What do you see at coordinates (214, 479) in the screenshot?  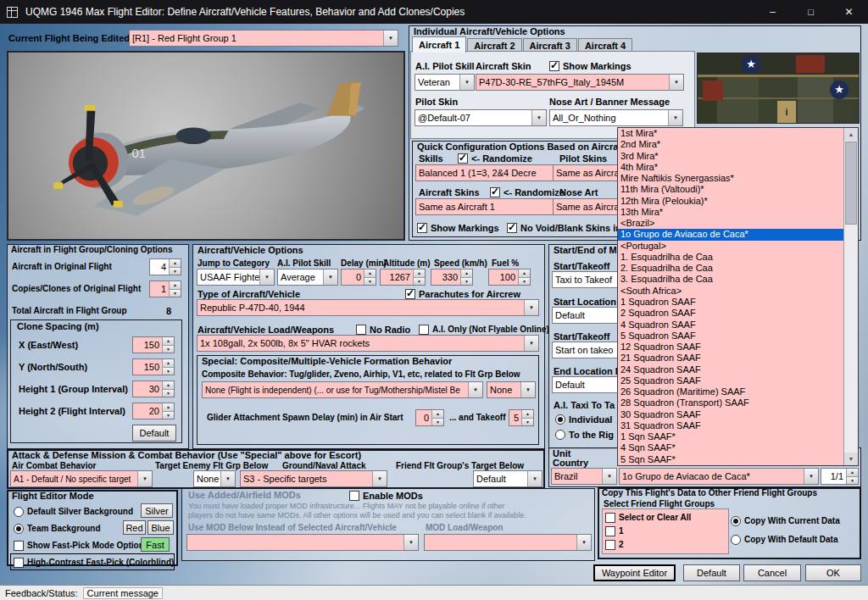 I see `target-enemy-select: None` at bounding box center [214, 479].